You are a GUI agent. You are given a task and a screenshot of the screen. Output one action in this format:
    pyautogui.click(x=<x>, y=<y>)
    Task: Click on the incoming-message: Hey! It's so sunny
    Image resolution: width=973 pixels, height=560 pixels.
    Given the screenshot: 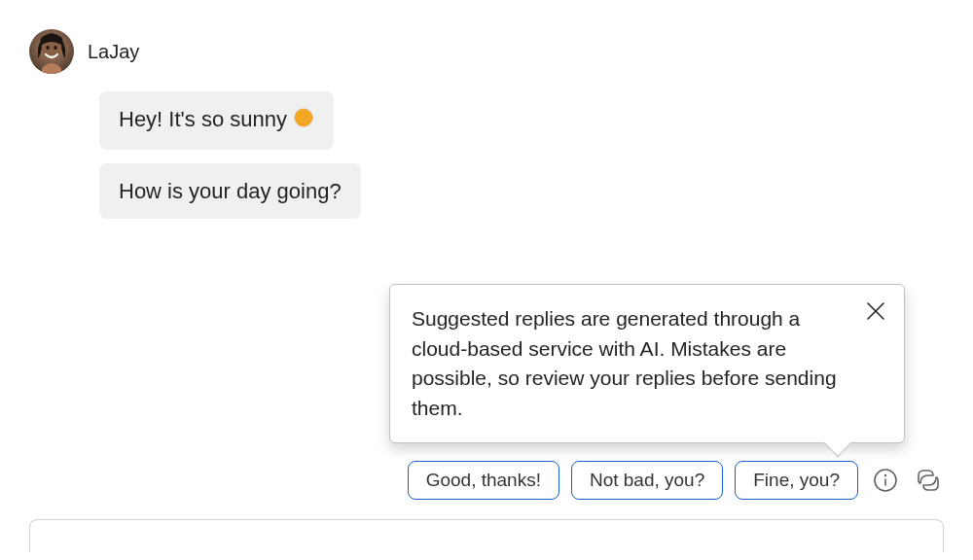 What is the action you would take?
    pyautogui.click(x=216, y=121)
    